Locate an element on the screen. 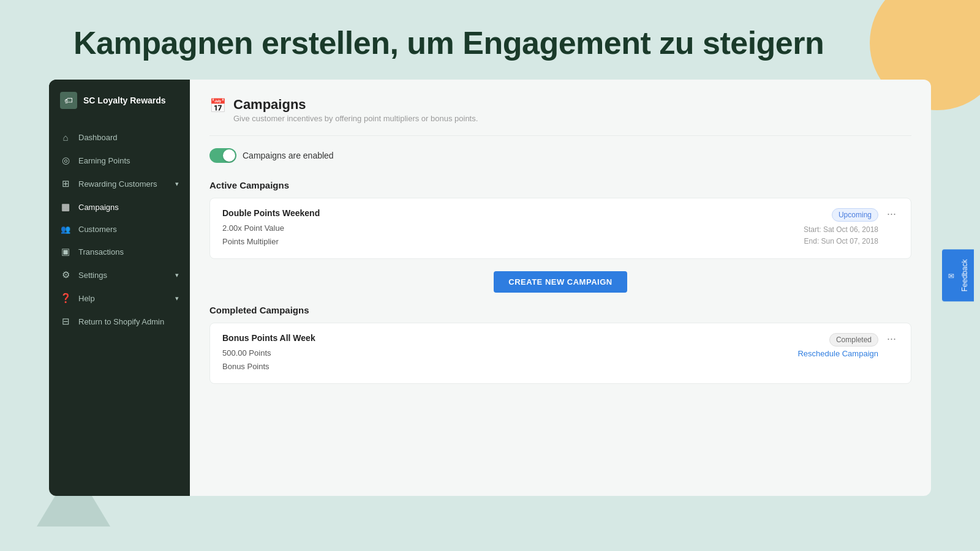 This screenshot has width=980, height=551. campaign-card-inner: Double Points Weekend 2.00x Point Value … is located at coordinates (560, 228).